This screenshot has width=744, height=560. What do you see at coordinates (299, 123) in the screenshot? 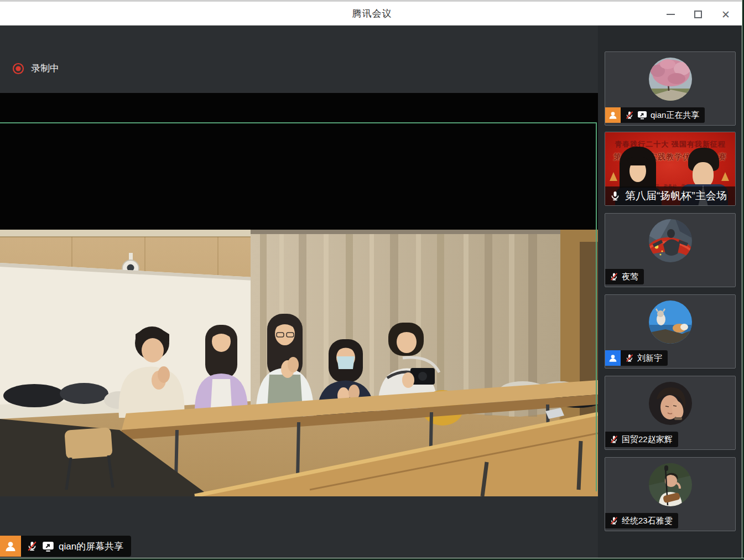
I see `share-border-top` at bounding box center [299, 123].